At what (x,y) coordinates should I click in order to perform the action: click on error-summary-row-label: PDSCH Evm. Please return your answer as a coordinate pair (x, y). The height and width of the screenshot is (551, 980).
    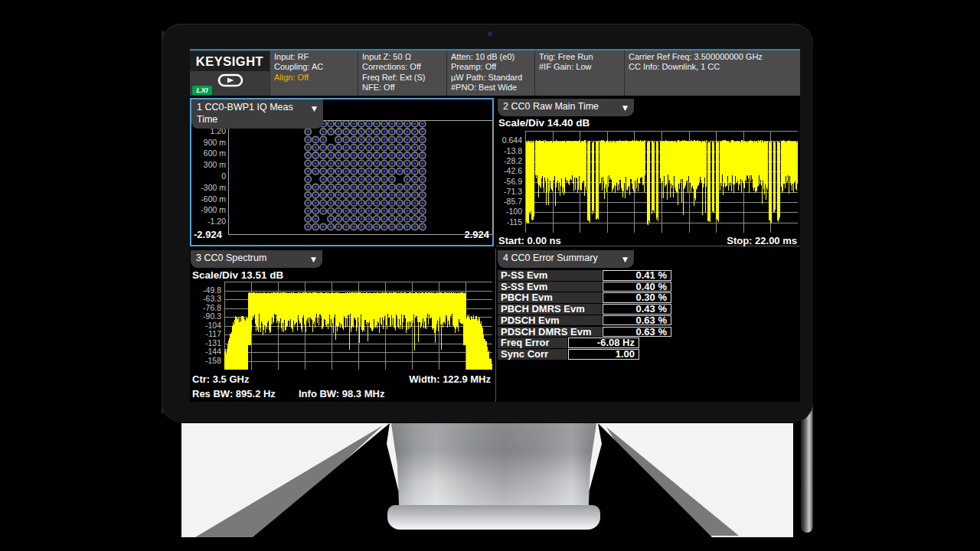
    Looking at the image, I should click on (550, 321).